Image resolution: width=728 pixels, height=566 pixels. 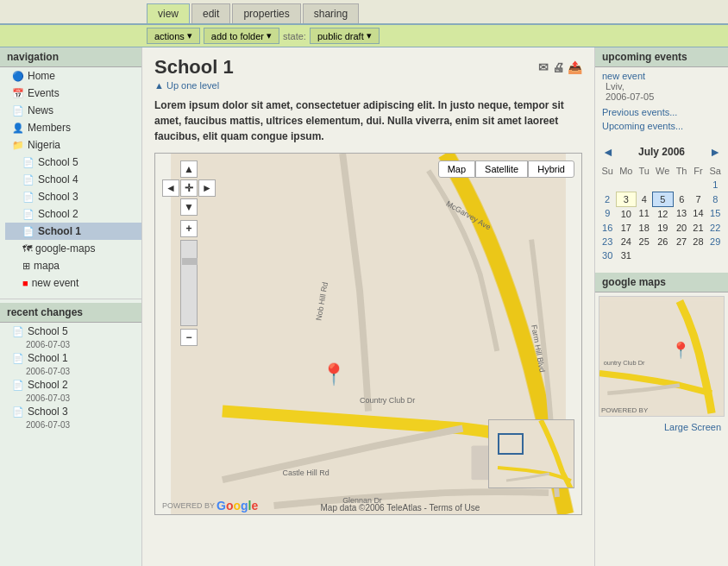 What do you see at coordinates (643, 198) in the screenshot?
I see `cal-day-1-2: 4` at bounding box center [643, 198].